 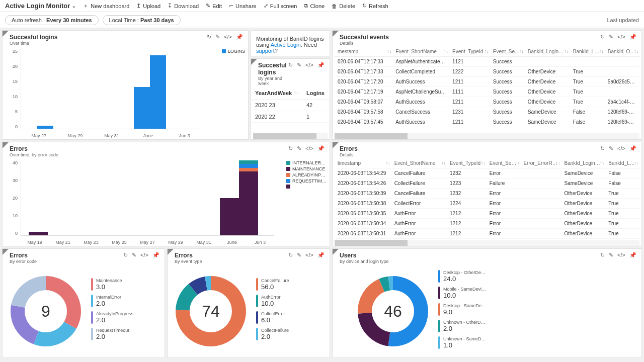 What do you see at coordinates (487, 204) in the screenshot?
I see `table-row: 2020-06-03T13:50:38CollectError1224Error…` at bounding box center [487, 204].